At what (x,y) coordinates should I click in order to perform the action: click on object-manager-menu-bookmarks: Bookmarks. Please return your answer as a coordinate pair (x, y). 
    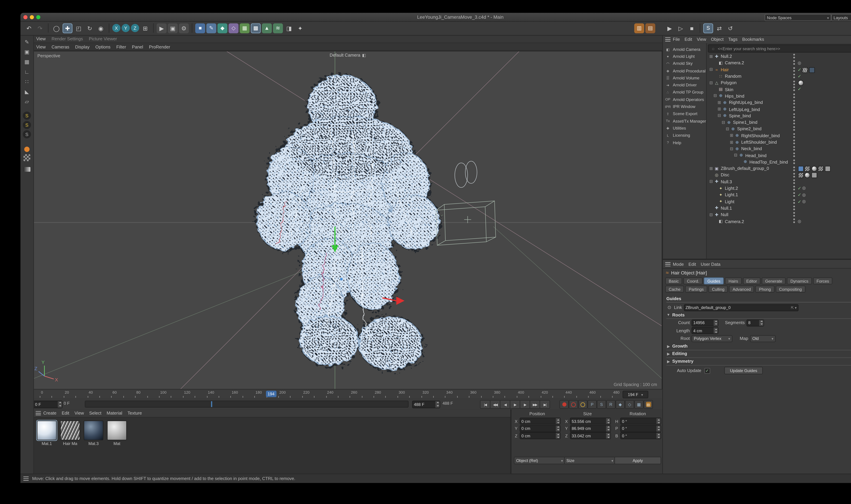
    Looking at the image, I should click on (753, 39).